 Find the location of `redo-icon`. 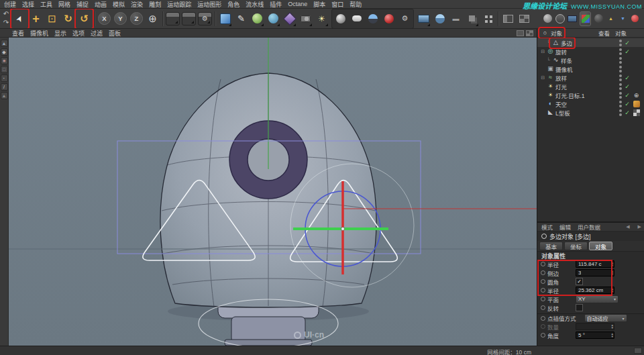

redo-icon is located at coordinates (6, 23).